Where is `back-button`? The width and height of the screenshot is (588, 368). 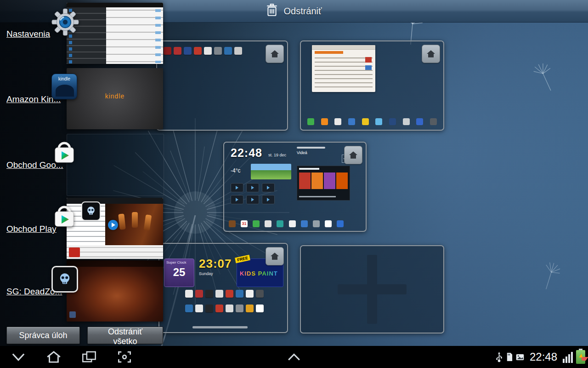 back-button is located at coordinates (18, 357).